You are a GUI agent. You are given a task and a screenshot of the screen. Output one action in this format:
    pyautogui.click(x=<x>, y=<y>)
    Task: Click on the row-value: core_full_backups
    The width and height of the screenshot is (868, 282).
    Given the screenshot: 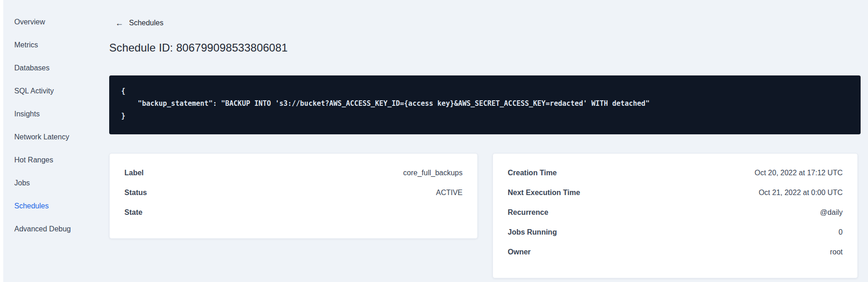 What is the action you would take?
    pyautogui.click(x=433, y=173)
    